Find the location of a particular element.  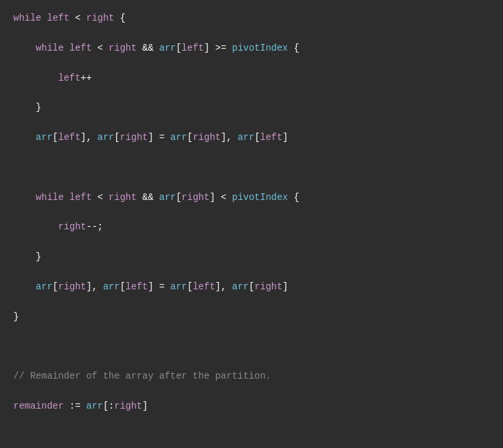

var-remainder: remainder is located at coordinates (39, 406).